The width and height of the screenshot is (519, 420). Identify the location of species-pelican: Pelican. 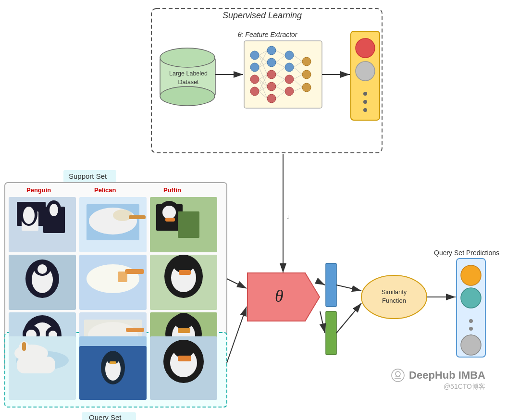
(105, 190).